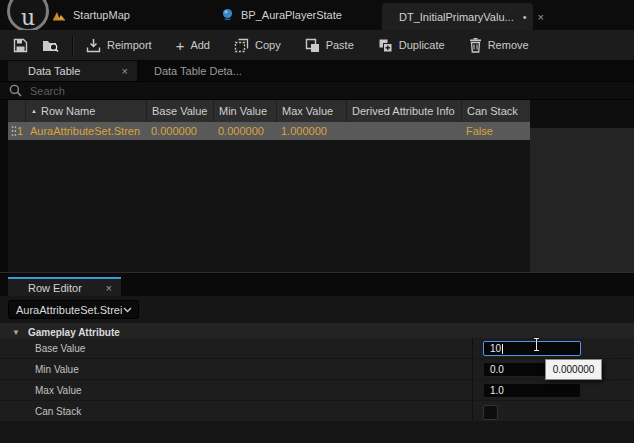 The width and height of the screenshot is (634, 443). I want to click on tab-startupmap: StartupMap, so click(91, 15).